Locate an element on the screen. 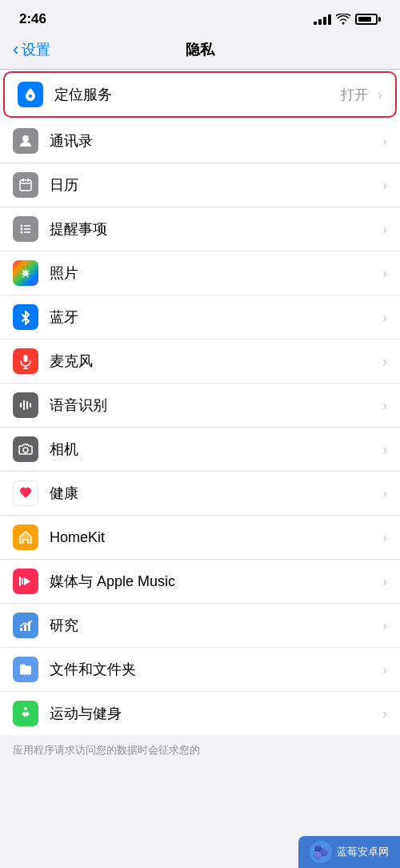 This screenshot has height=868, width=400. contacts-chevron-icon: › is located at coordinates (385, 141).